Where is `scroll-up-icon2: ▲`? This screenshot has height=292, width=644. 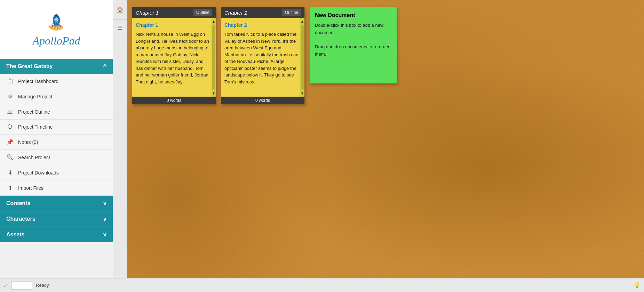 scroll-up-icon2: ▲ is located at coordinates (302, 22).